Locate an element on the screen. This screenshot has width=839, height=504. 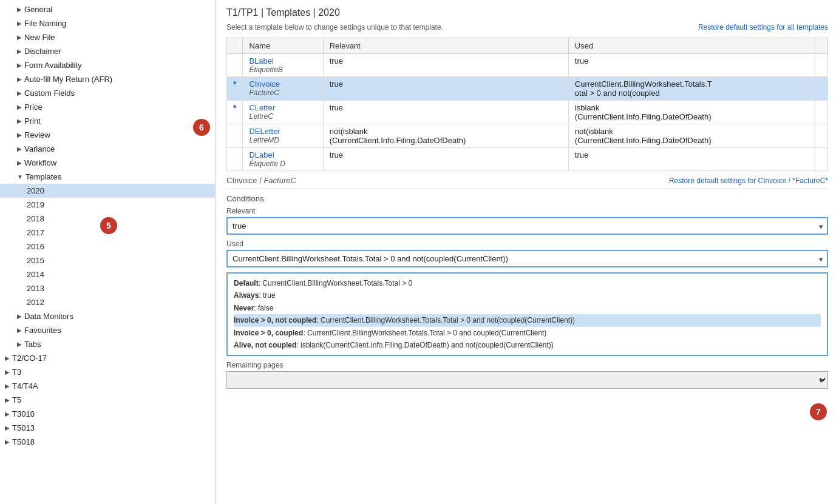
sidebar-label: 2013 is located at coordinates (35, 289).